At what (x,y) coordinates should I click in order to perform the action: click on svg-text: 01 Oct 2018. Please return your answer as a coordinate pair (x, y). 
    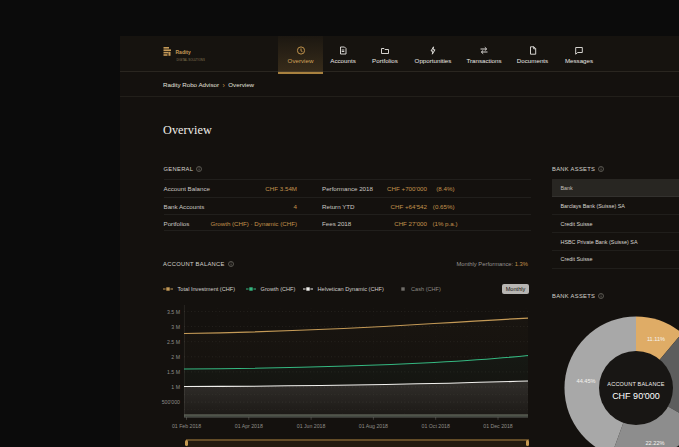
    Looking at the image, I should click on (436, 426).